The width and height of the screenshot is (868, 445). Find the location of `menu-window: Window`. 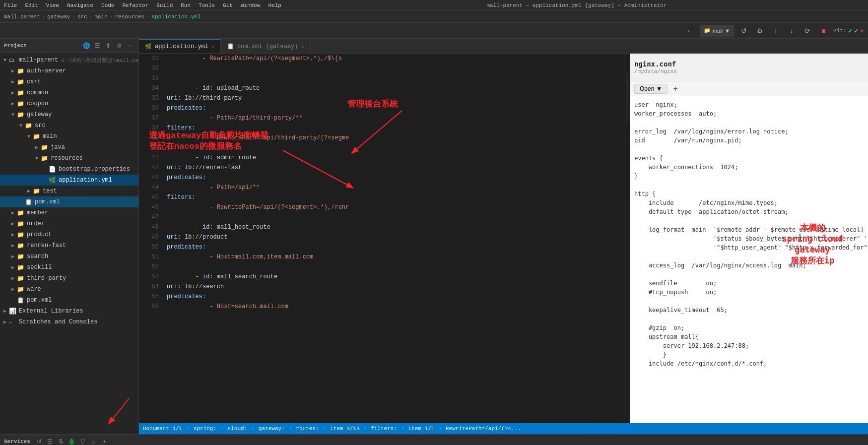

menu-window: Window is located at coordinates (251, 5).